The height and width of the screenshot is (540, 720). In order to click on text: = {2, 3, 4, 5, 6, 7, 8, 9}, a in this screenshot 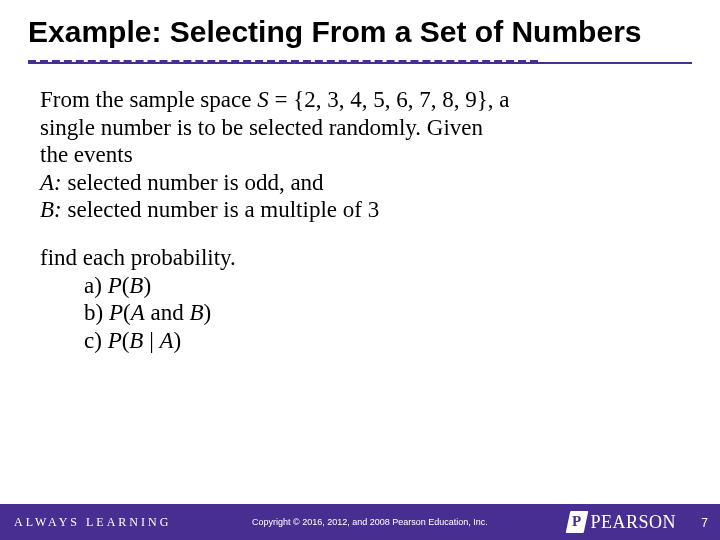, I will do `click(390, 100)`.